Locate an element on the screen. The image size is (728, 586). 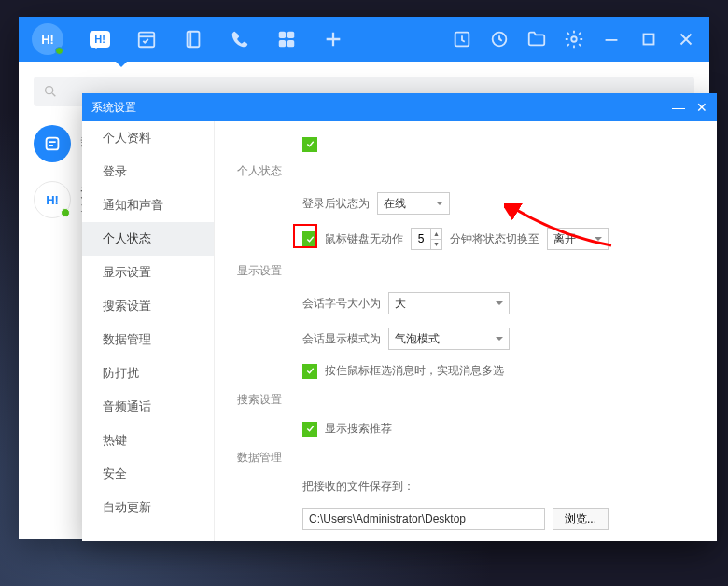
topbar-right is located at coordinates (574, 39).